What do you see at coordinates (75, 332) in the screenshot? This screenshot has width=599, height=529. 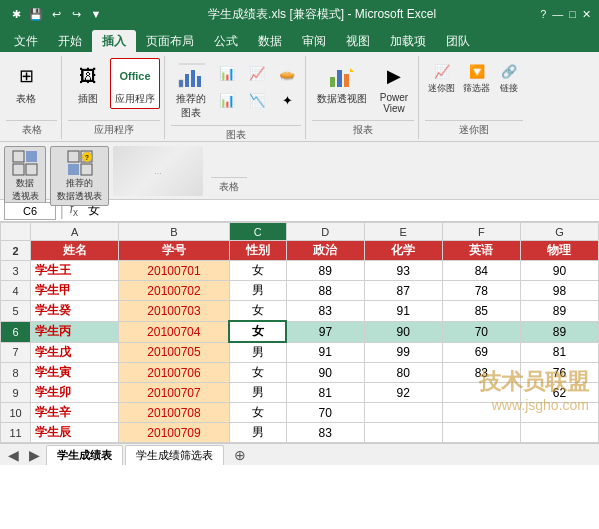 I see `cell-a6: 学生丙` at bounding box center [75, 332].